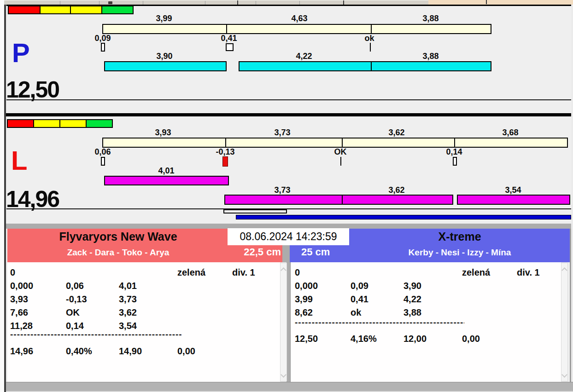 Image resolution: width=573 pixels, height=392 pixels. Describe the element at coordinates (60, 123) in the screenshot. I see `start-lights-l` at that location.